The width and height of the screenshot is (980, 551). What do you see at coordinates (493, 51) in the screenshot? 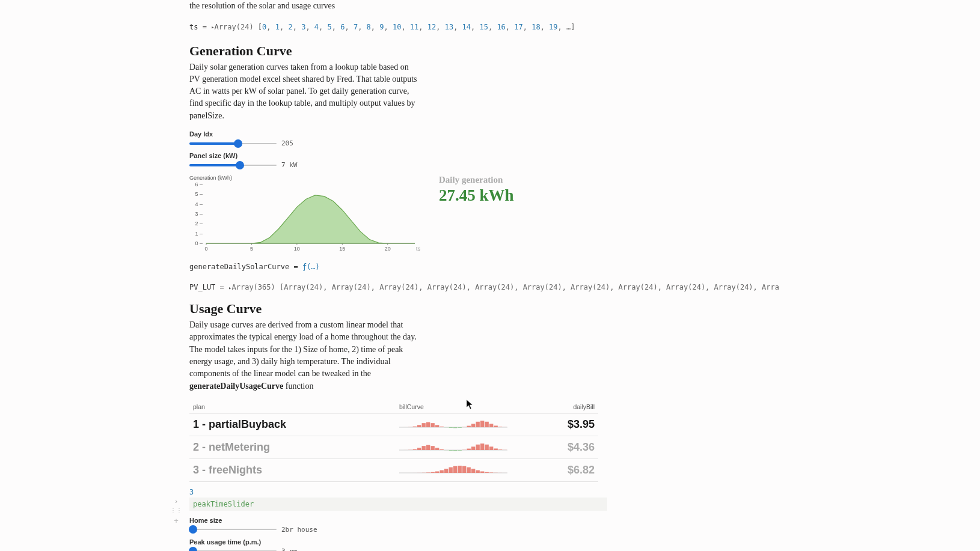
I see `generation-title: Generation Curve` at bounding box center [493, 51].